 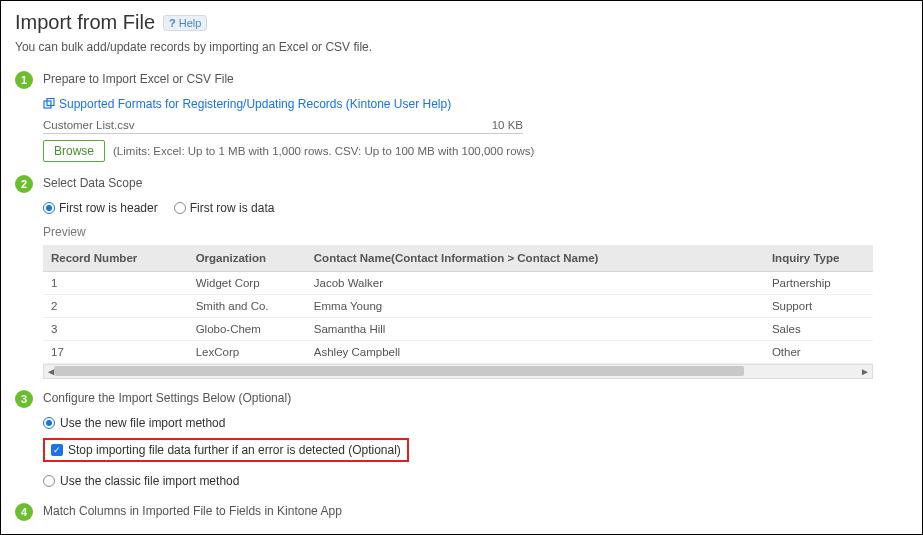 I want to click on table-cell: LexCorp, so click(x=247, y=352).